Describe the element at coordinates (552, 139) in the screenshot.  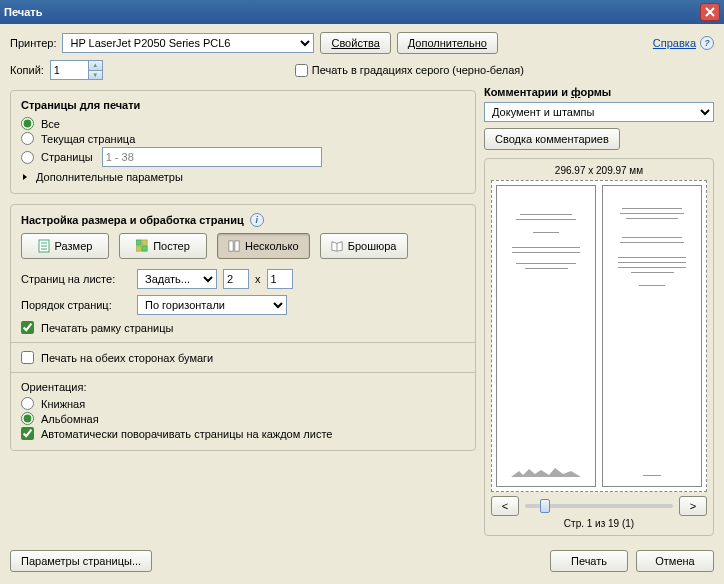
I see `summary-button: Сводка комментариев` at that location.